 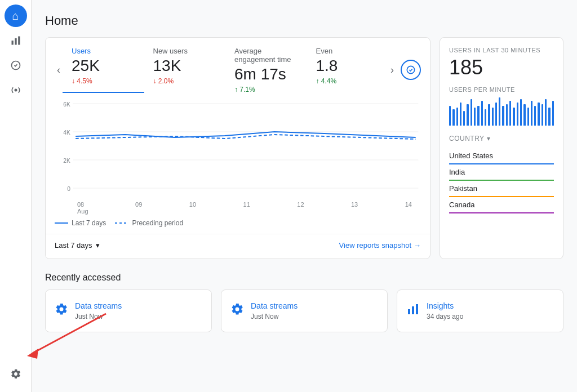 What do you see at coordinates (185, 66) in the screenshot?
I see `metric-new-users-value: 13K` at bounding box center [185, 66].